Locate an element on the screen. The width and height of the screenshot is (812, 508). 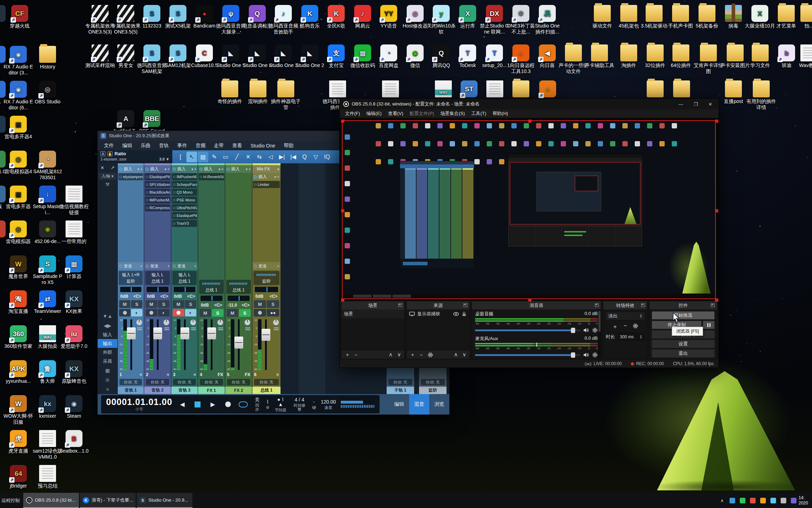
hand-tool-icon: ✋ is located at coordinates (110, 154).